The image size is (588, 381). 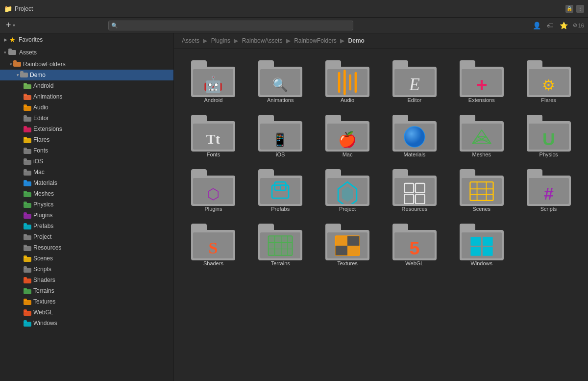 I want to click on demo-folder-icon, so click(x=24, y=75).